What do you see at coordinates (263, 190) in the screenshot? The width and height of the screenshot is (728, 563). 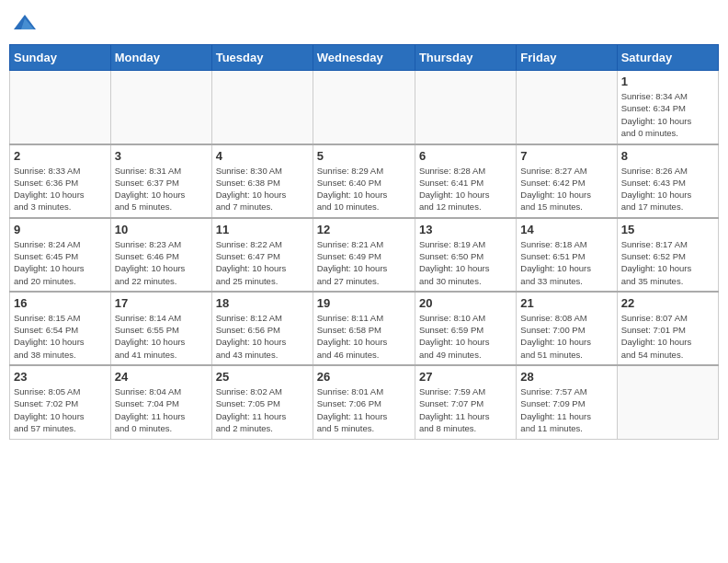 I see `day-info: Sunrise: 8:30 AM Sunset: 6:38 PM Dayligh…` at bounding box center [263, 190].